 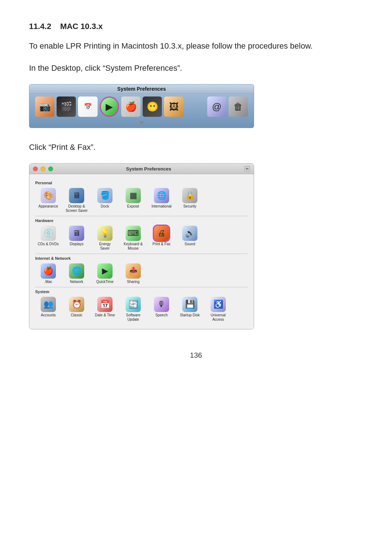 I want to click on section-personal-label: Personal, so click(x=142, y=183).